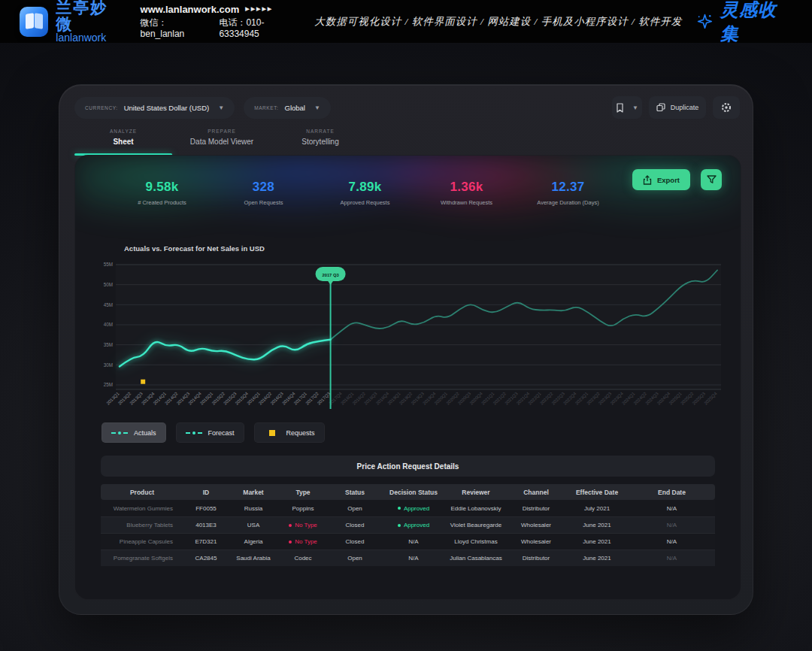  I want to click on chart-legend: ActualsForecastRequests, so click(214, 433).